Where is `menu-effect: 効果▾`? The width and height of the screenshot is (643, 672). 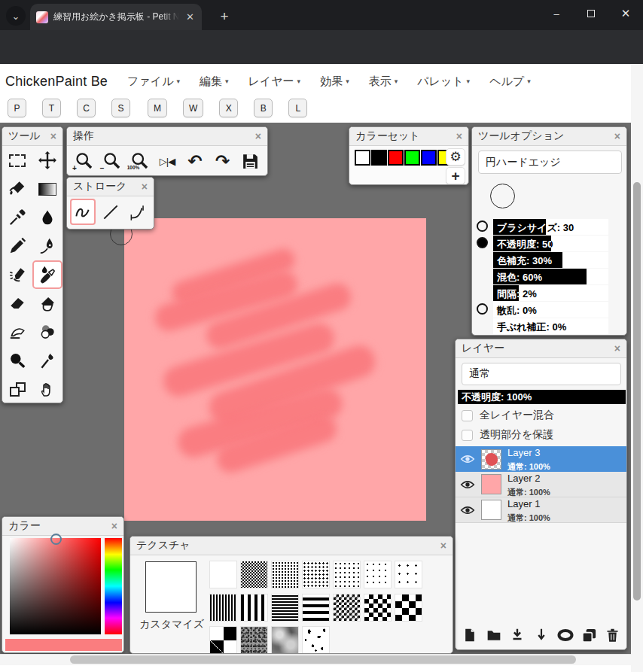 menu-effect: 効果▾ is located at coordinates (334, 81).